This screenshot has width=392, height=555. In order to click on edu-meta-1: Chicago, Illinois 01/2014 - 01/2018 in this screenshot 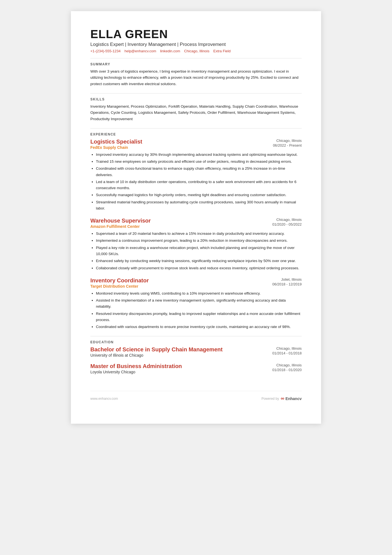, I will do `click(287, 351)`.